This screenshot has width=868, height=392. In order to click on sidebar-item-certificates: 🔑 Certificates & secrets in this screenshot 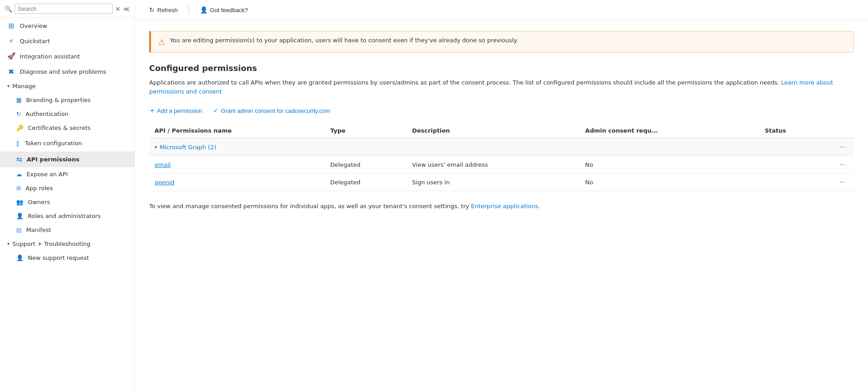, I will do `click(67, 128)`.